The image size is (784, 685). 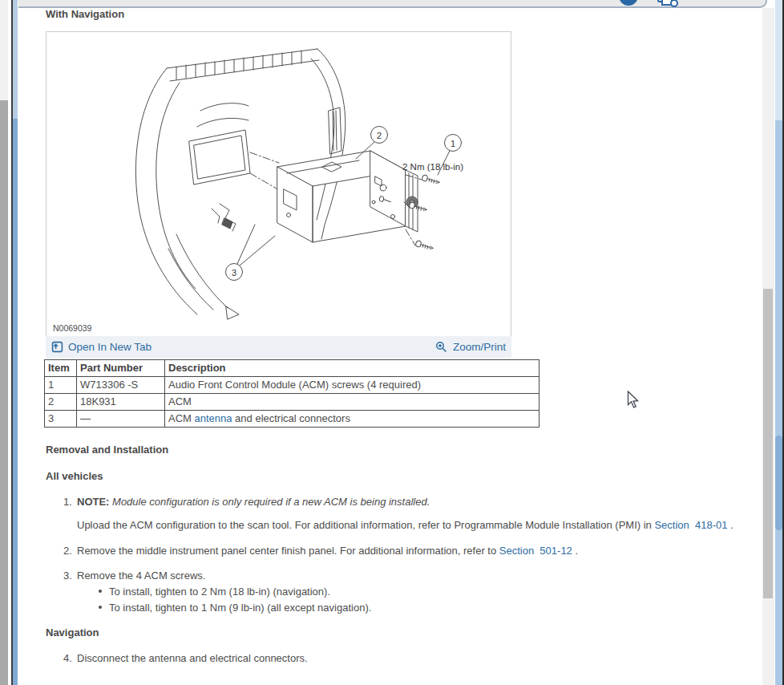 I want to click on step-1: 1. NOTE: Module configuration is only re…, so click(x=391, y=502).